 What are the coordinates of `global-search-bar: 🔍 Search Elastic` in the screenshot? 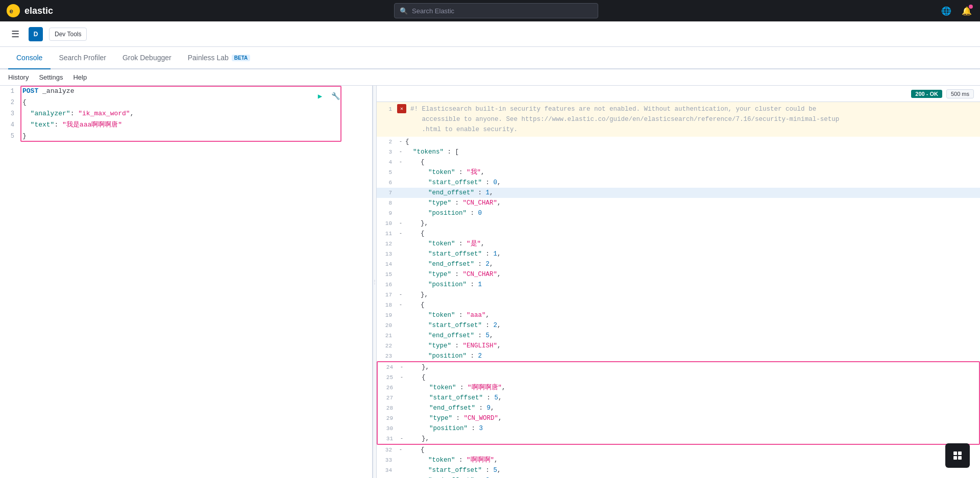 It's located at (496, 11).